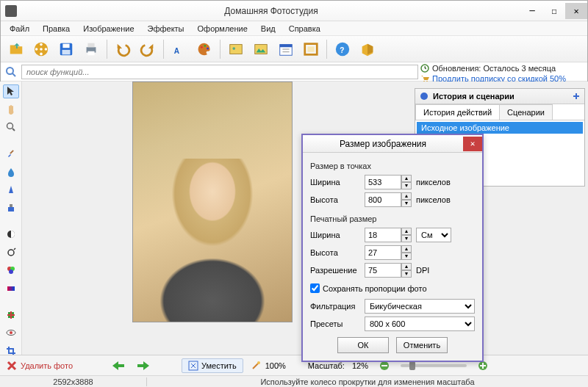 The width and height of the screenshot is (588, 387). I want to click on bottom-bar: Удалить фото Уместить 100% Масштаб: 12%, so click(294, 365).